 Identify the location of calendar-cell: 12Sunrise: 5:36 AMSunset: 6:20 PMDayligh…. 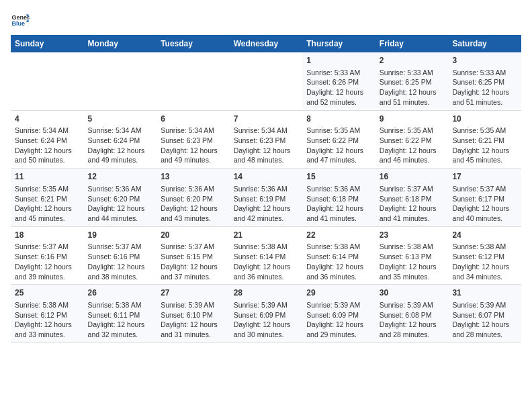
(121, 197).